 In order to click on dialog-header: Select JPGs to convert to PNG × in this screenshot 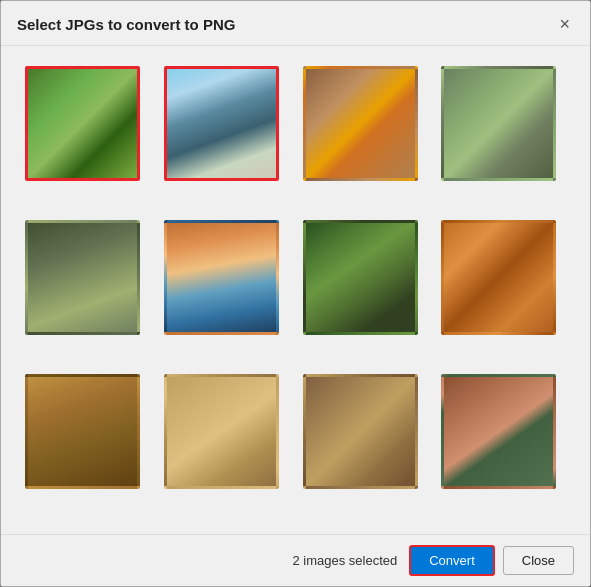, I will do `click(296, 24)`.